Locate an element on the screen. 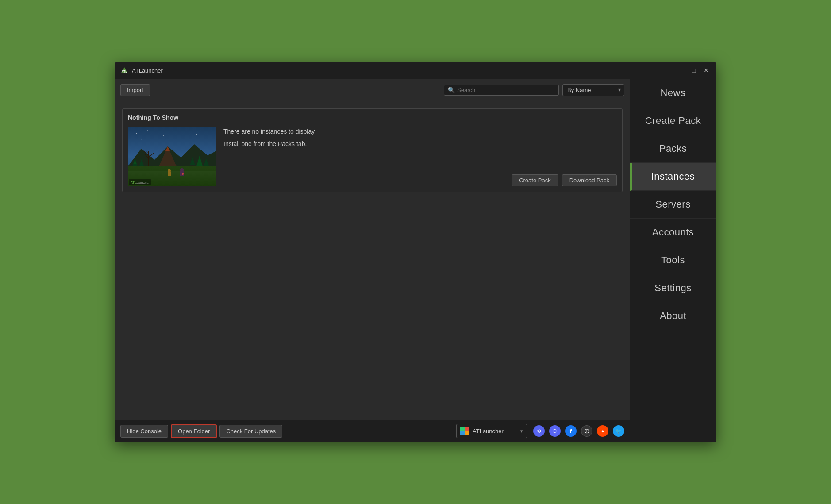 The width and height of the screenshot is (831, 504). empty-message-2: Install one from the Packs tab. is located at coordinates (420, 144).